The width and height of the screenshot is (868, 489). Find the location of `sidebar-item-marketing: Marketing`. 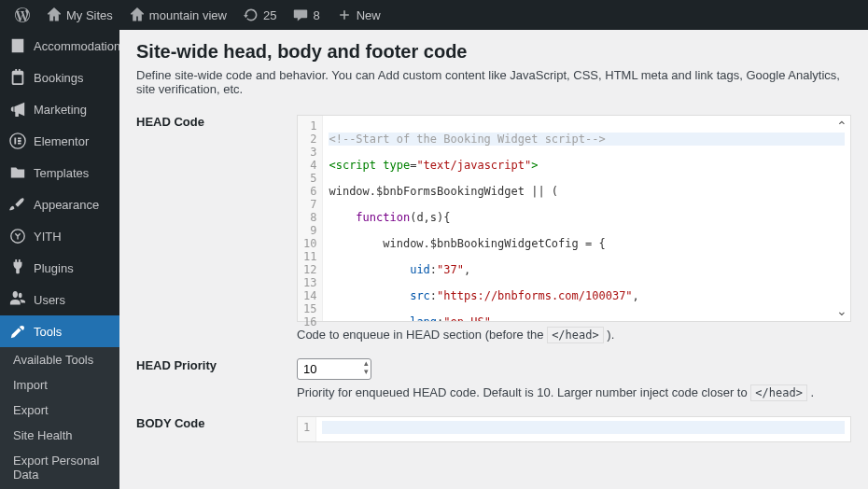

sidebar-item-marketing: Marketing is located at coordinates (60, 109).